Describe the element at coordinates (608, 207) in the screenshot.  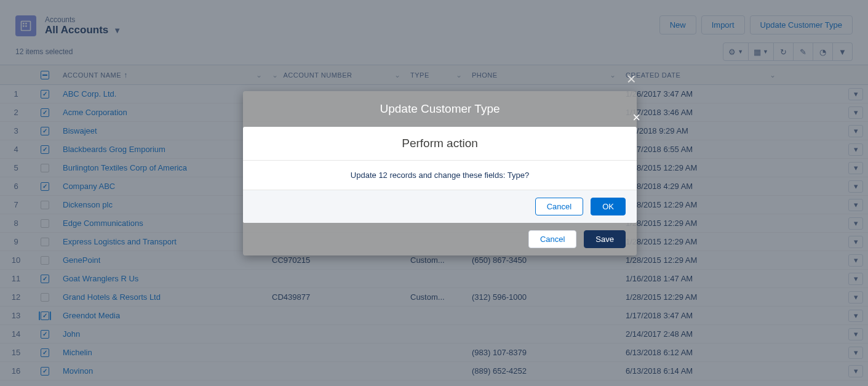
I see `ok-button: OK` at that location.